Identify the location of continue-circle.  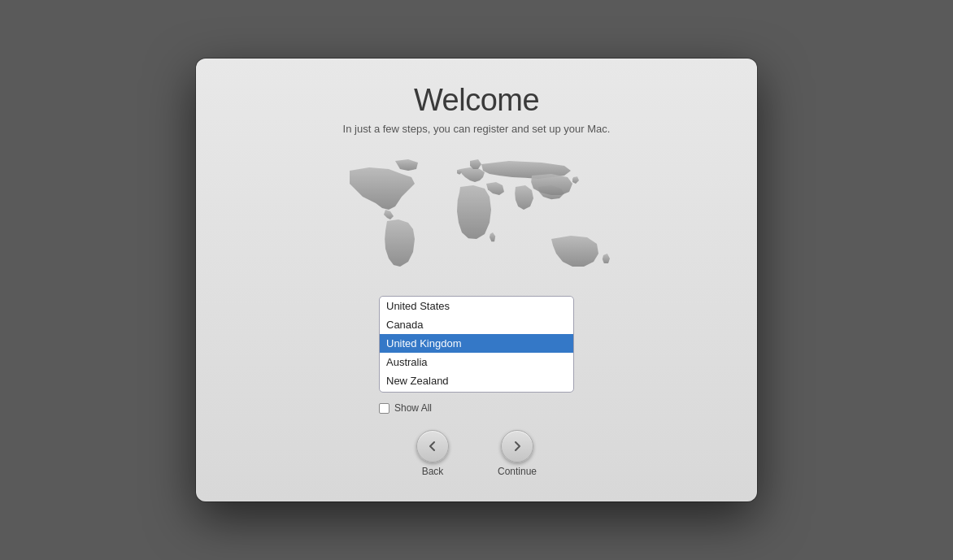
(517, 446).